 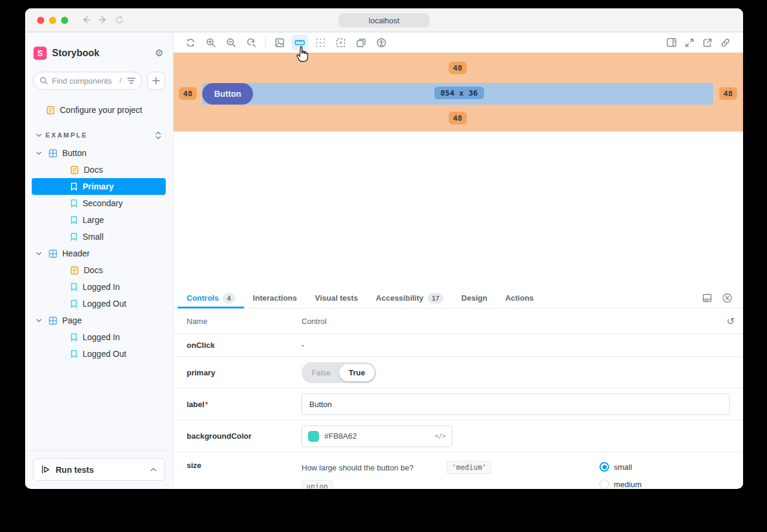 I want to click on search-shortcut: /, so click(x=121, y=81).